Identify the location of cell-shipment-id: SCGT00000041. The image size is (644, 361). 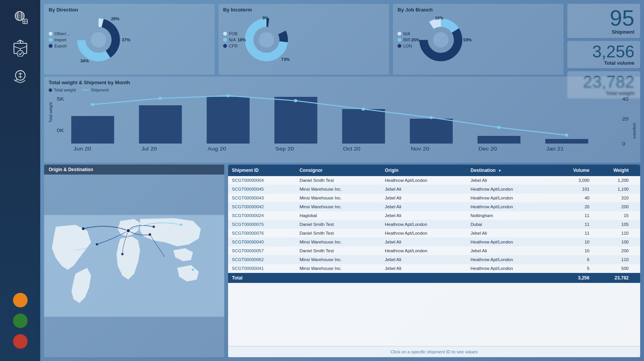
(262, 269).